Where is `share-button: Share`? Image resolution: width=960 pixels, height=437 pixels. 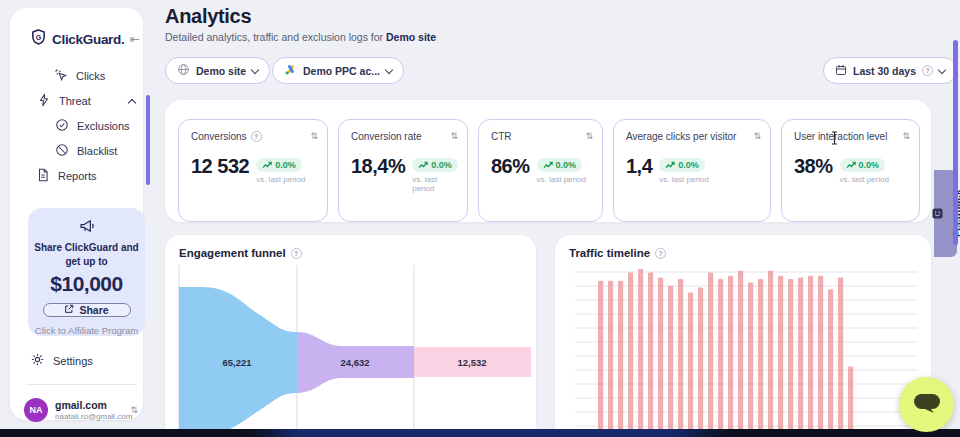
share-button: Share is located at coordinates (87, 310).